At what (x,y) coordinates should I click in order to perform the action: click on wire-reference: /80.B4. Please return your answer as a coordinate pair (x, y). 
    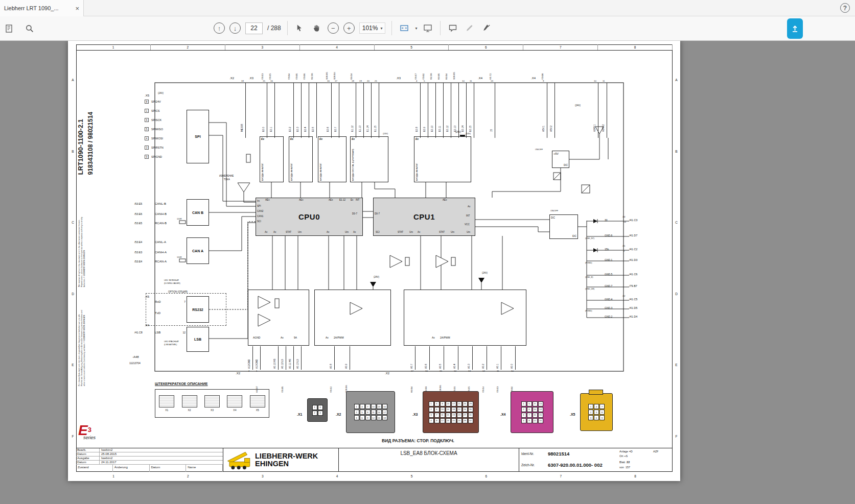
    Looking at the image, I should click on (412, 383).